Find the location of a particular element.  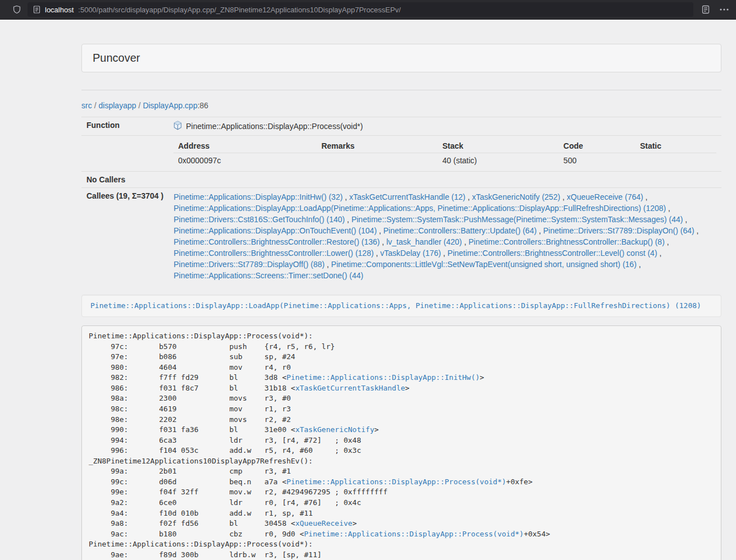

disassembly-line: 98e: 2202 movs r2, #2 is located at coordinates (401, 420).